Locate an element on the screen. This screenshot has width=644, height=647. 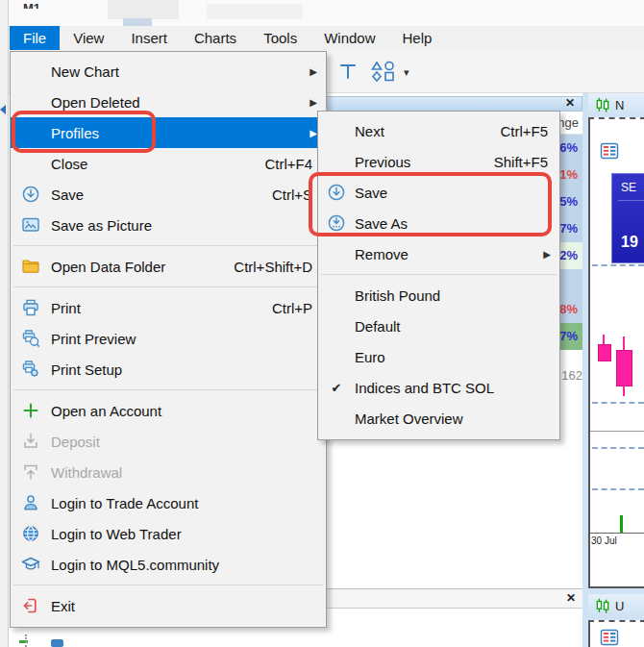
titlebar-block is located at coordinates (255, 12).